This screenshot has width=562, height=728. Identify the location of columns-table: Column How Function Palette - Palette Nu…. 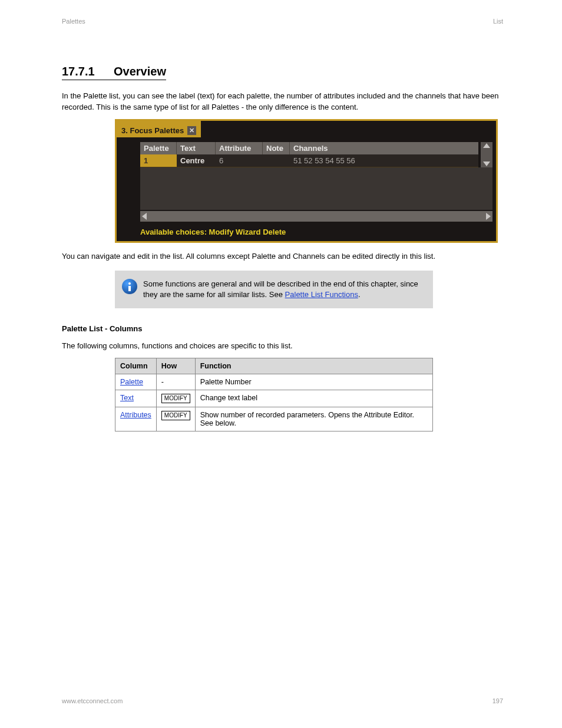
(274, 395).